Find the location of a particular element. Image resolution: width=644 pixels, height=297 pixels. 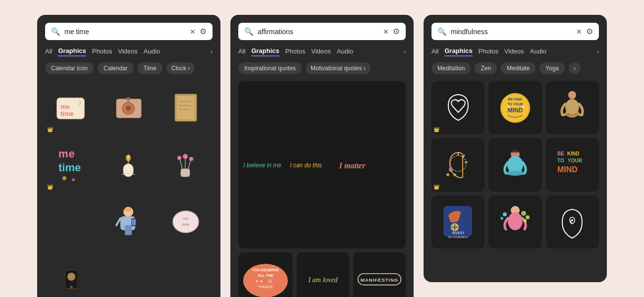

tab-all-3: All is located at coordinates (435, 51).